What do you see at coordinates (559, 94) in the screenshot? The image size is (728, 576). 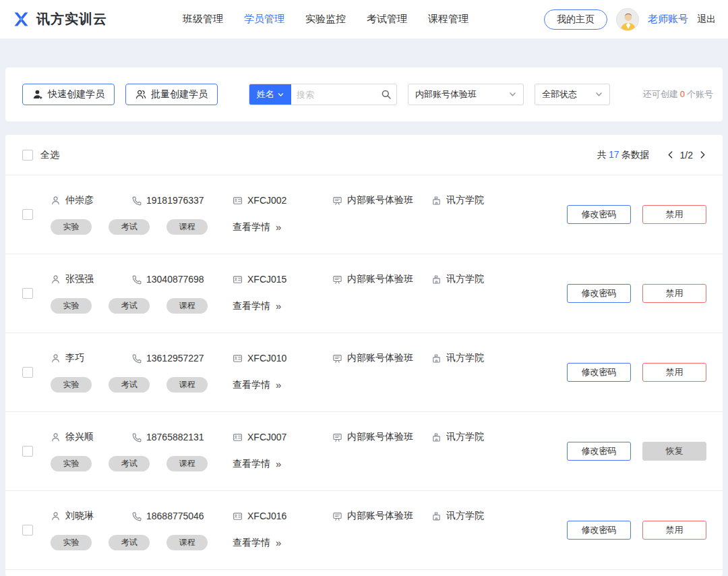 I see `status-filter-value: 全部状态` at bounding box center [559, 94].